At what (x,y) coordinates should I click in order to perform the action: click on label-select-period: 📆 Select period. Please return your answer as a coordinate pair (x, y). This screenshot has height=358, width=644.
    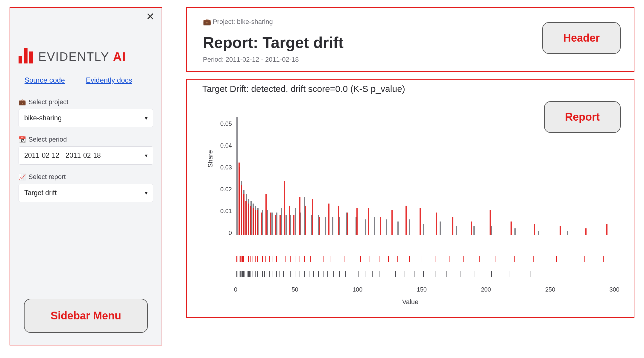
    Looking at the image, I should click on (86, 139).